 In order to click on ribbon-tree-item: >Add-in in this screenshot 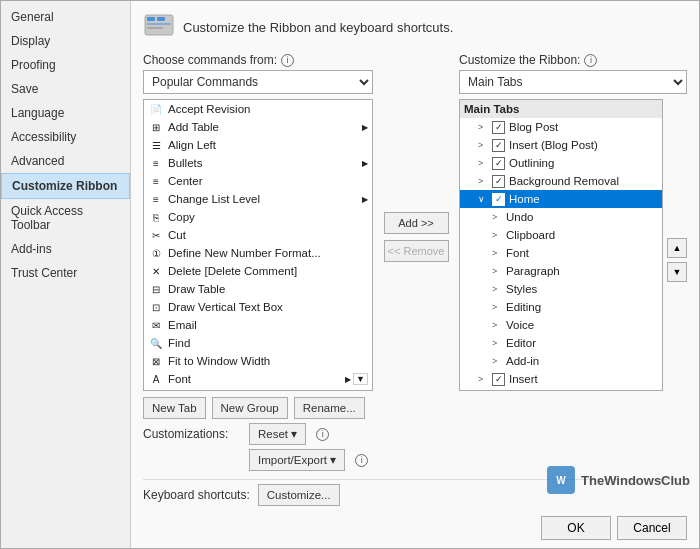, I will do `click(561, 361)`.